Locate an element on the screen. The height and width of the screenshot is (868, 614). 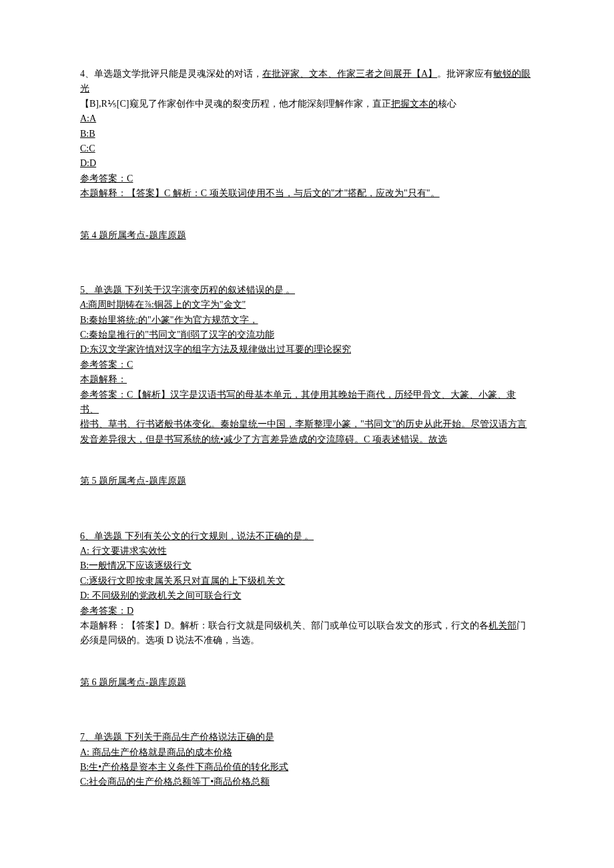
q7-option-a: A: 商品生产价格就是商品的成本价格 is located at coordinates (307, 753).